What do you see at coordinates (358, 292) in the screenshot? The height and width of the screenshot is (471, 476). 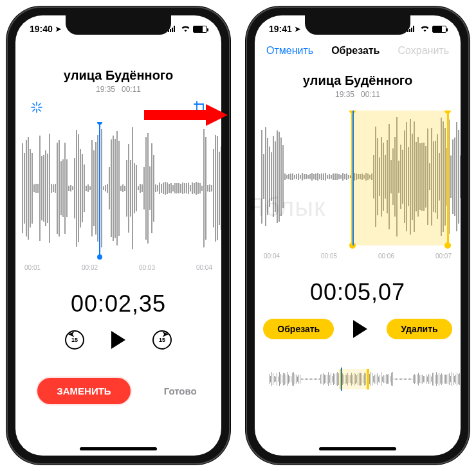 I see `current-time: 00:05,07` at bounding box center [358, 292].